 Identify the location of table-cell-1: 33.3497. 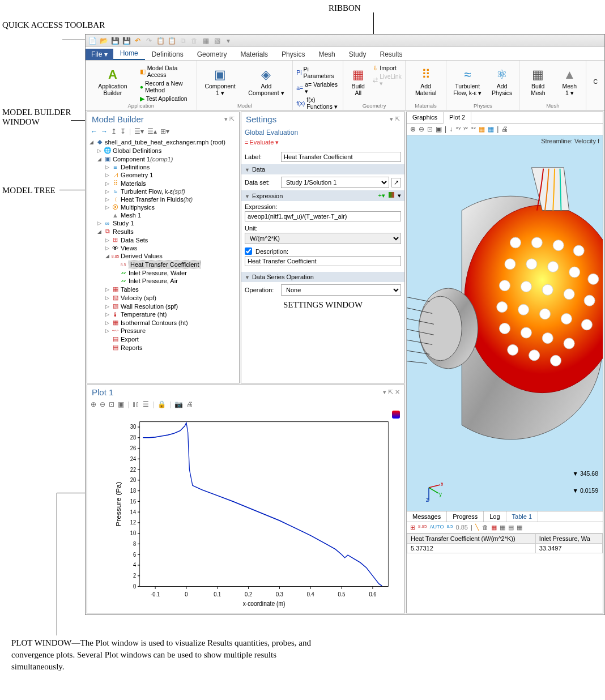
(569, 548).